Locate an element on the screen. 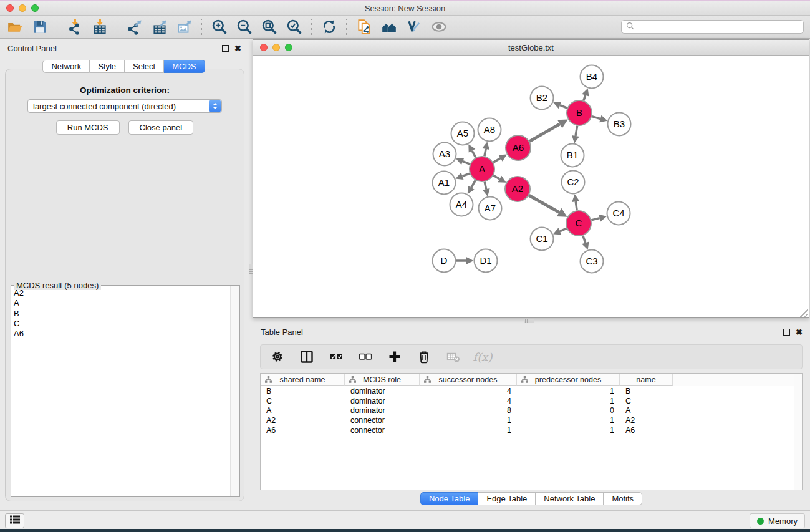  annotation-mode-icon is located at coordinates (414, 27).